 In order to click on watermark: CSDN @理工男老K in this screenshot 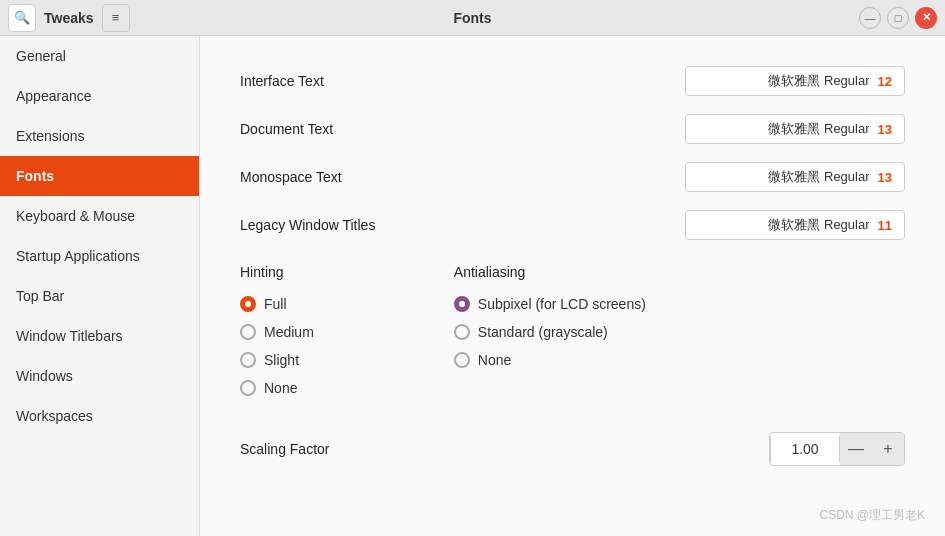, I will do `click(872, 516)`.